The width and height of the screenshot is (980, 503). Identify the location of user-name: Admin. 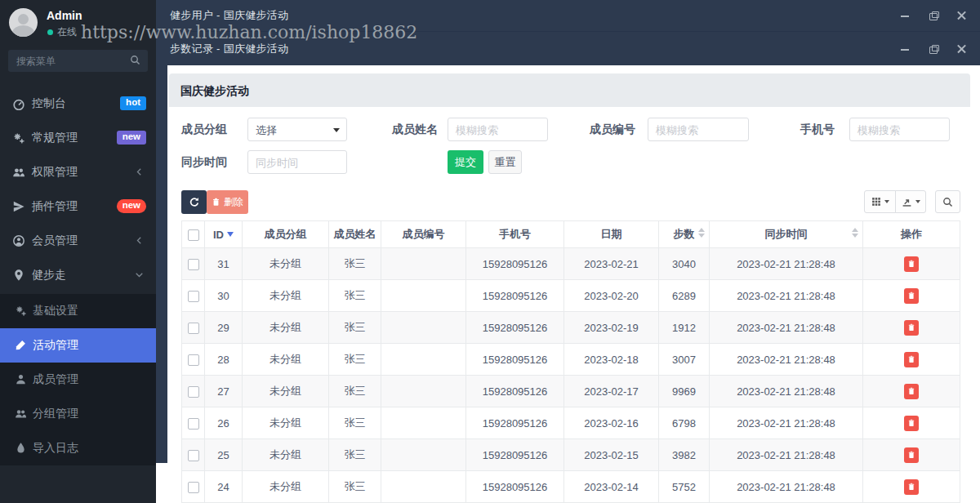
(65, 16).